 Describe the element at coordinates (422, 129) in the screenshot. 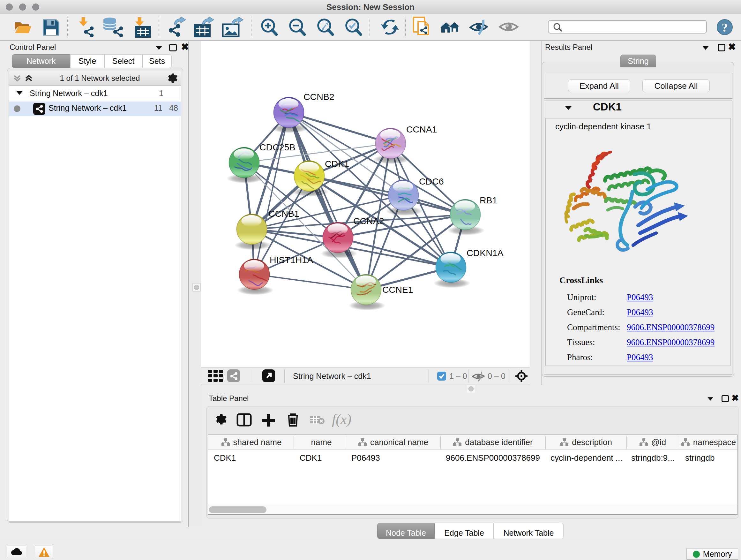

I see `svg-text: CCNA1` at that location.